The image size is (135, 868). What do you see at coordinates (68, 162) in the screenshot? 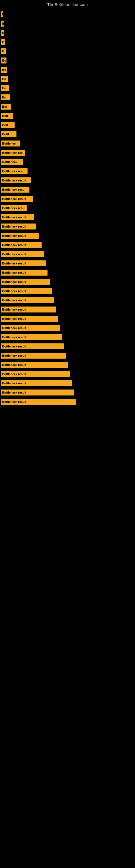
I see `bar-row: Bottleneck` at bounding box center [68, 162].